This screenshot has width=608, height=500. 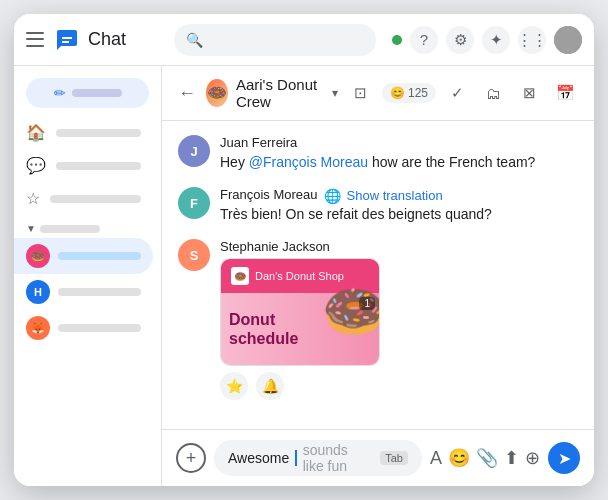 What do you see at coordinates (275, 40) in the screenshot?
I see `search-bar: 🔍` at bounding box center [275, 40].